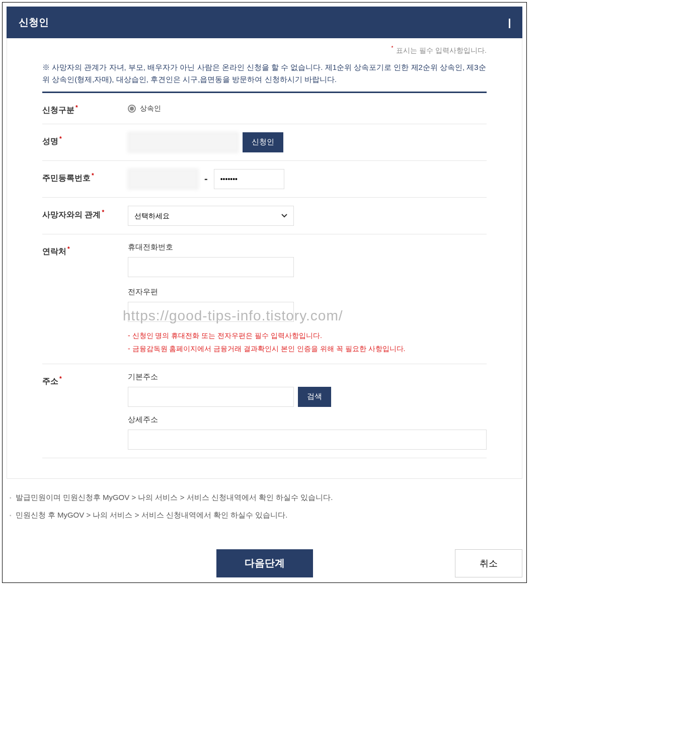  Describe the element at coordinates (265, 77) in the screenshot. I see `notice-text: ※ 사망자의 관계가 자녀, 부모, 배우자가 아닌 사람은 온라인 신청을 할…` at that location.